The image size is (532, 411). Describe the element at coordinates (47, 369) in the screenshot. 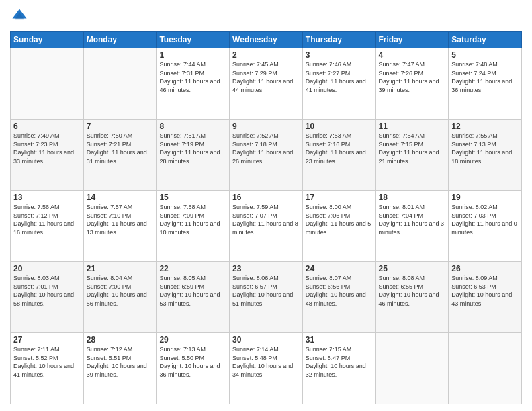

I see `calendar-cell: 27Sunrise: 7:11 AM Sunset: 5:52 PM Dayli…` at that location.